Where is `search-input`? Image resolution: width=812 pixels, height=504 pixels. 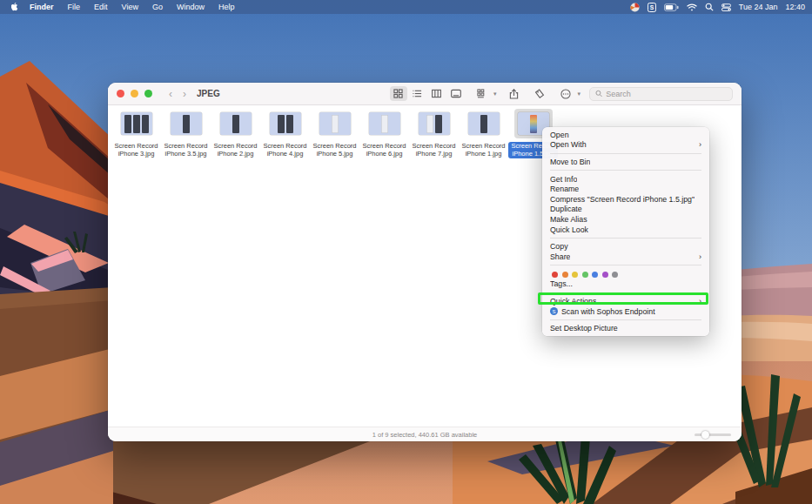
search-input is located at coordinates (667, 94).